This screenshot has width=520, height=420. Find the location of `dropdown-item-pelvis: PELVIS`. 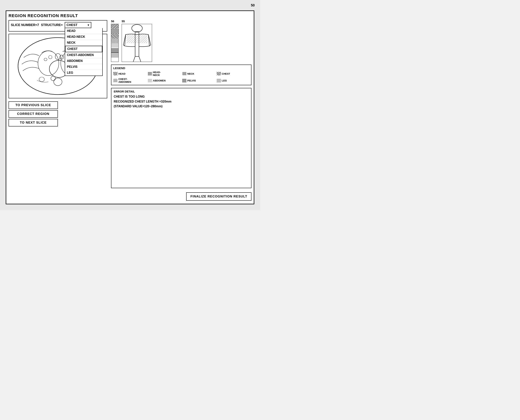

dropdown-item-pelvis: PELVIS is located at coordinates (84, 67).